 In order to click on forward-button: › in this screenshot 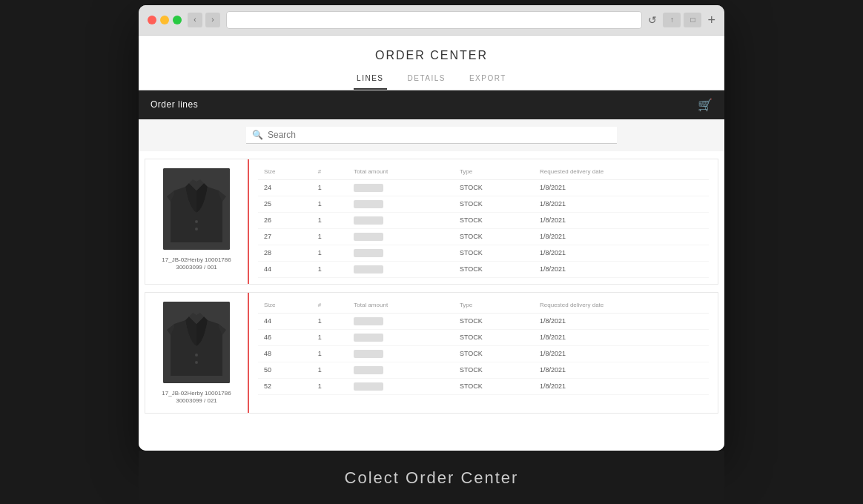, I will do `click(213, 20)`.